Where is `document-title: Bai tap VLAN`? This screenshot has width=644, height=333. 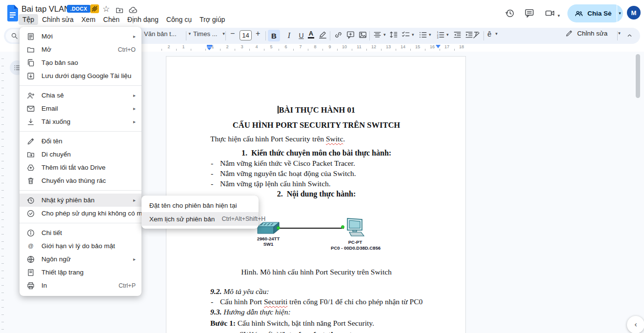
document-title: Bai tap VLAN is located at coordinates (46, 9).